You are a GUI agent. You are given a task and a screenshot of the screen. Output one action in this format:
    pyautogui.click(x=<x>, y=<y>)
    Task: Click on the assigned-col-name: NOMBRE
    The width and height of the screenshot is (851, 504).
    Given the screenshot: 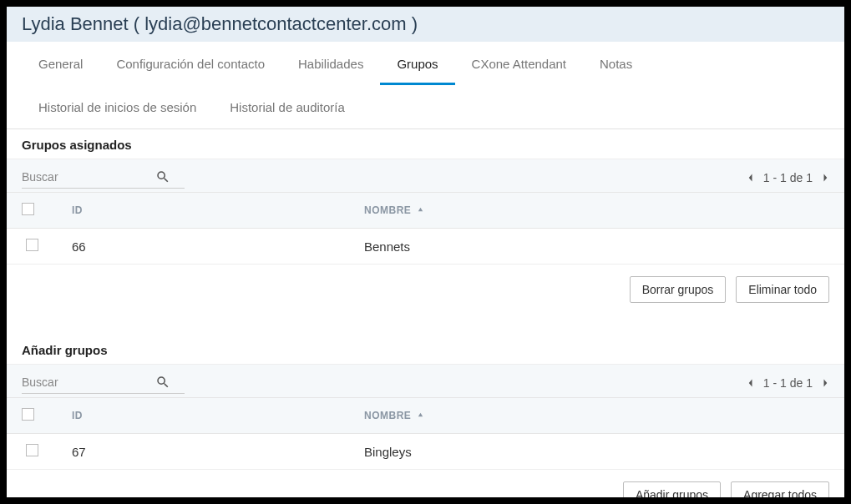 What is the action you would take?
    pyautogui.click(x=596, y=210)
    